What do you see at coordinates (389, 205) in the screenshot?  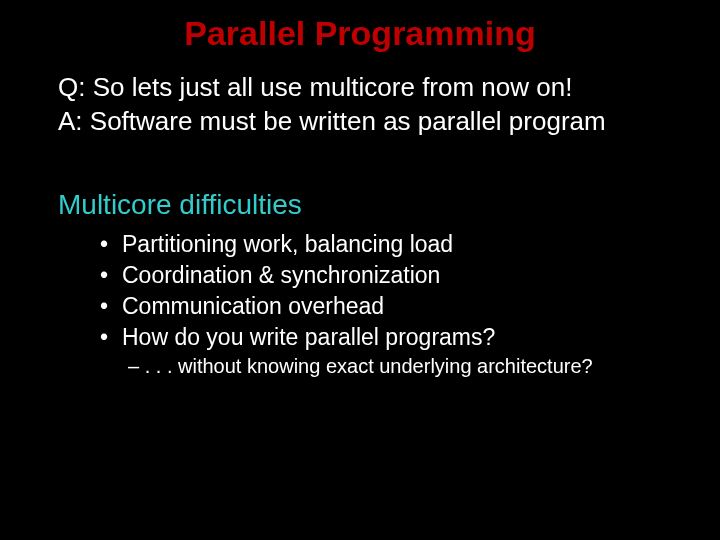 I see `section-heading: Multicore difficulties` at bounding box center [389, 205].